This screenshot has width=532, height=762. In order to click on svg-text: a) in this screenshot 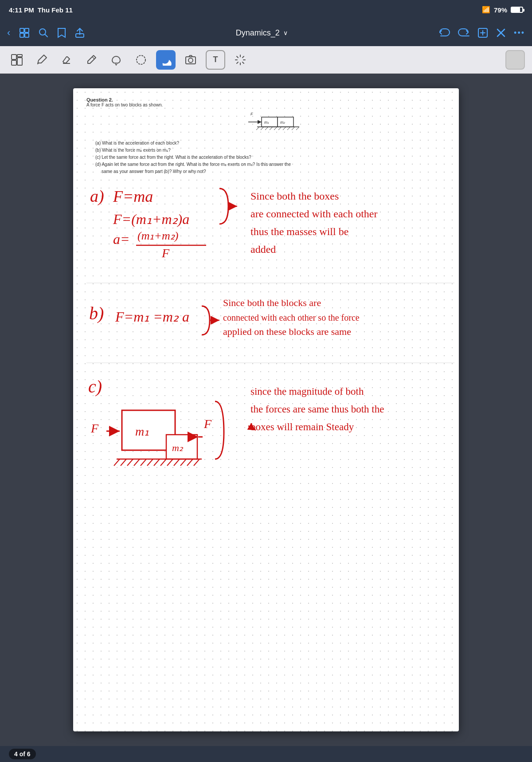, I will do `click(97, 196)`.